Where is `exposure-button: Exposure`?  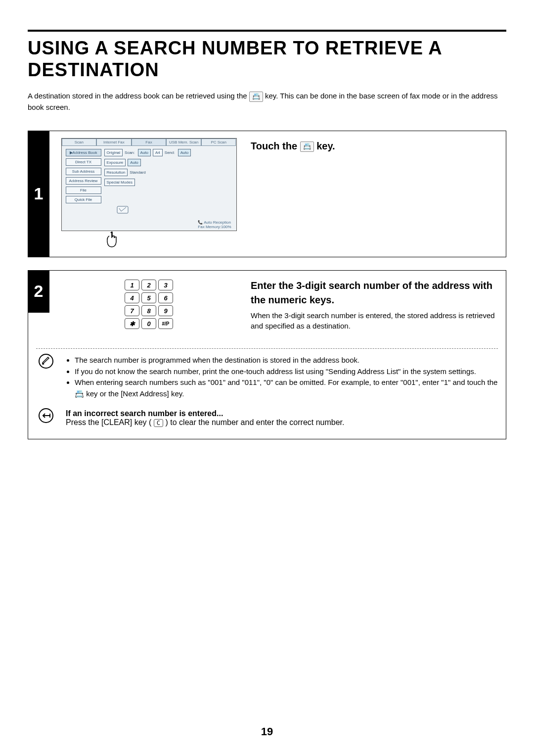 exposure-button: Exposure is located at coordinates (115, 162).